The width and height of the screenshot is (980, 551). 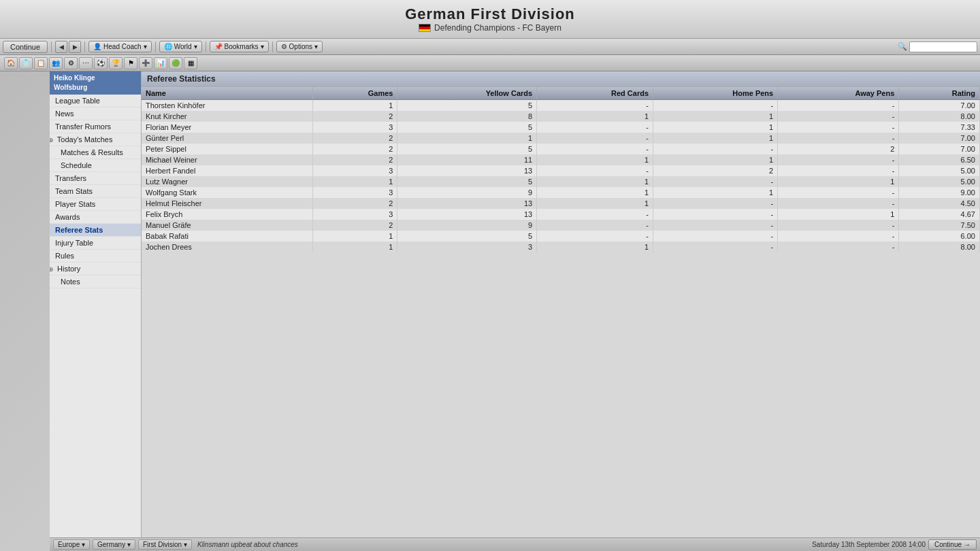 I want to click on dots-icon-btn: ⋯, so click(x=86, y=63).